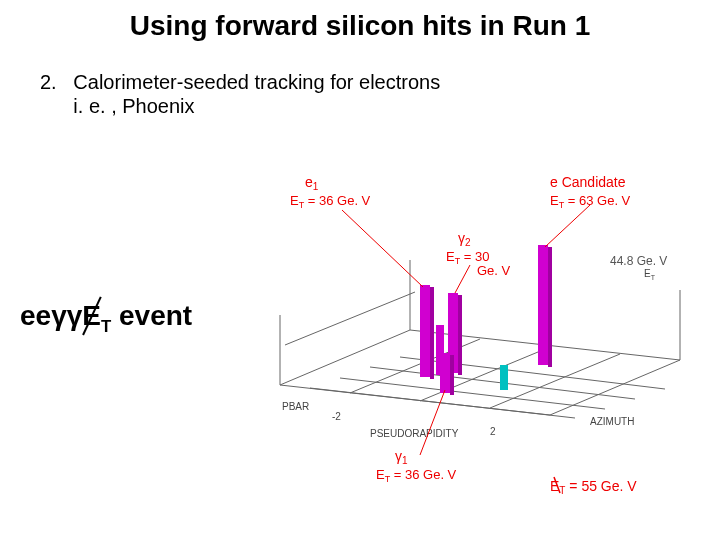 This screenshot has width=720, height=540. What do you see at coordinates (256, 82) in the screenshot?
I see `bullet-line1: Calorimeter-seeded tracking for electron…` at bounding box center [256, 82].